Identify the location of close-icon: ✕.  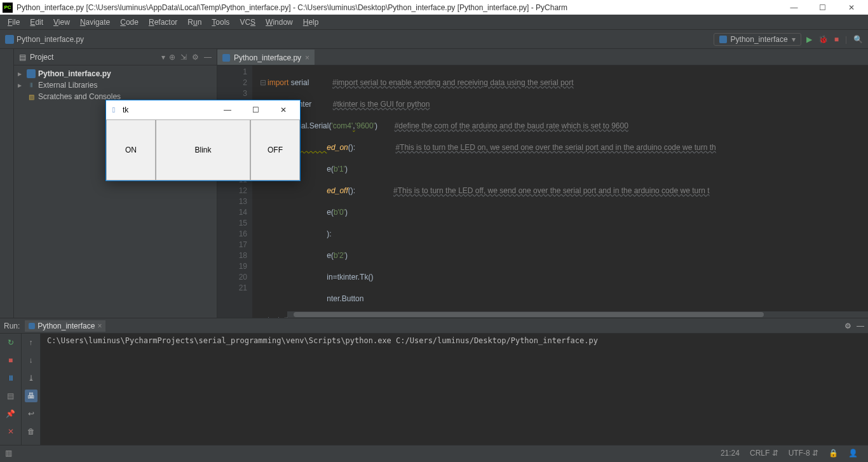
(11, 431).